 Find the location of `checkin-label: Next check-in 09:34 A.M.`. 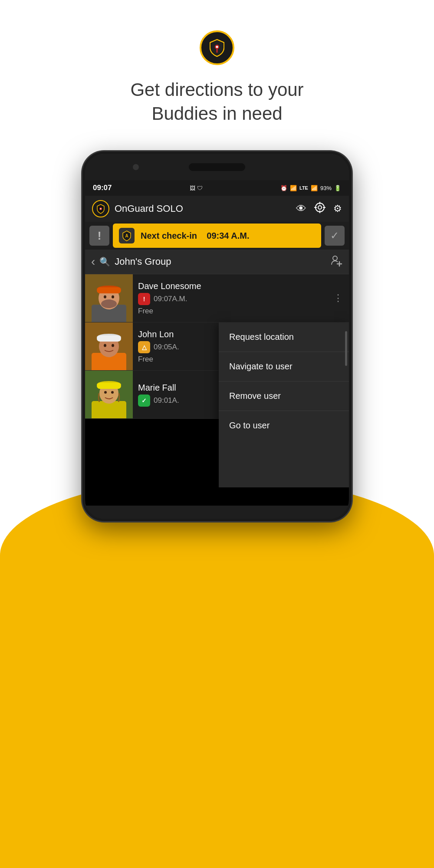

checkin-label: Next check-in 09:34 A.M. is located at coordinates (195, 236).